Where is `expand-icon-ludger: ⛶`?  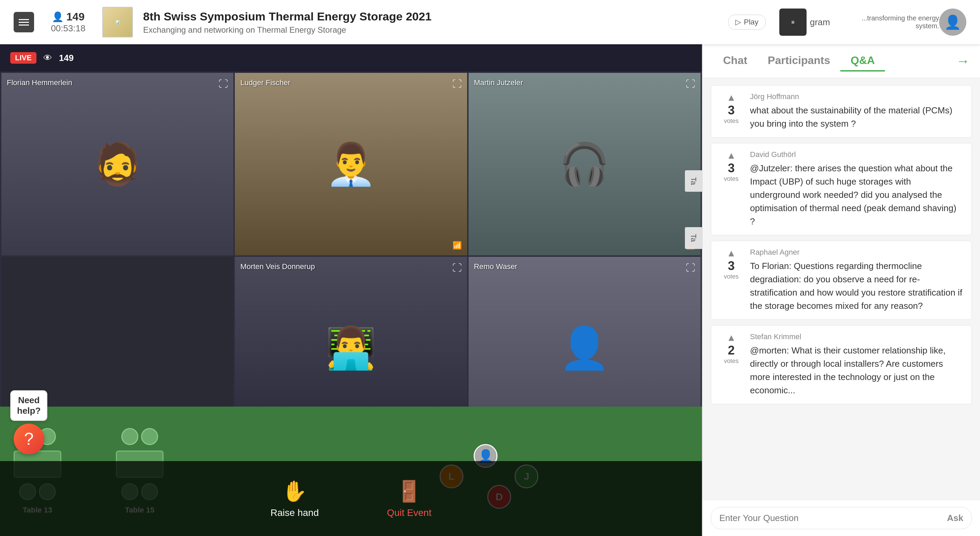
expand-icon-ludger: ⛶ is located at coordinates (457, 84).